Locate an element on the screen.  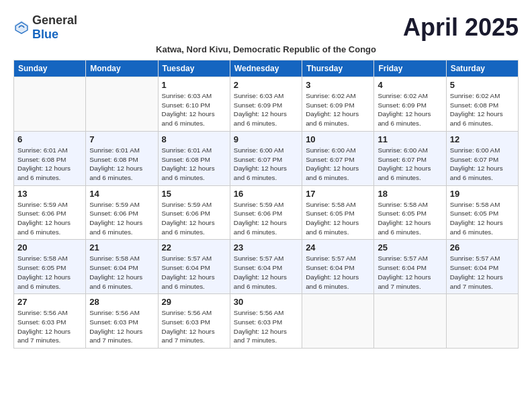
calendar-cell: 19Sunrise: 5:58 AM Sunset: 6:05 PM Dayli… is located at coordinates (482, 212).